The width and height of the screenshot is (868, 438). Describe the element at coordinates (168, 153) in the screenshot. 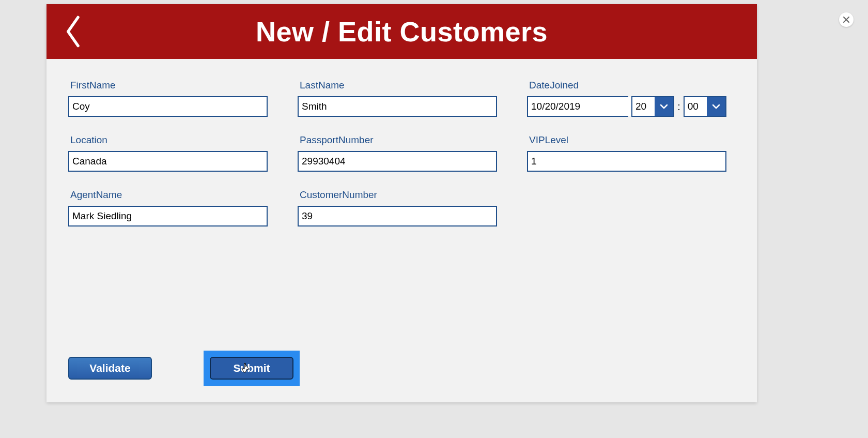

I see `field-location: Location` at that location.